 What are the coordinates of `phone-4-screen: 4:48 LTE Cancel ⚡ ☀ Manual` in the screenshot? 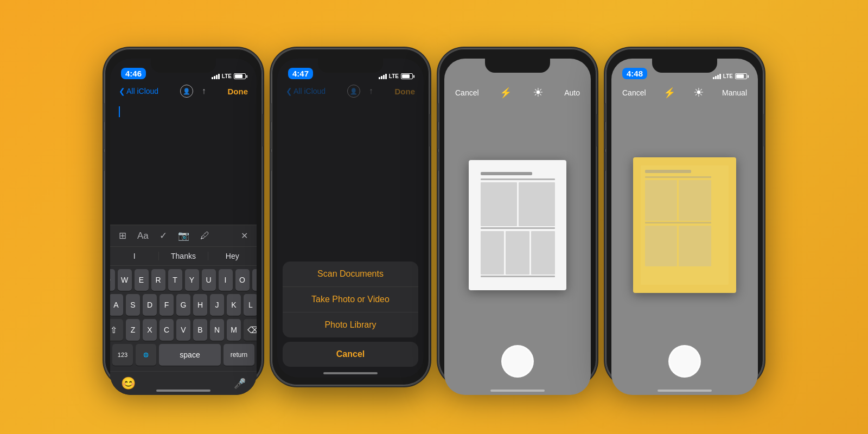 It's located at (685, 227).